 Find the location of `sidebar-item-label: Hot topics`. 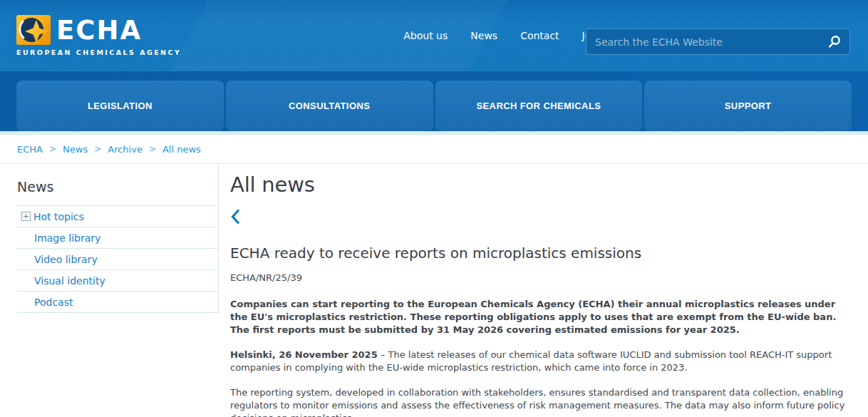

sidebar-item-label: Hot topics is located at coordinates (58, 217).